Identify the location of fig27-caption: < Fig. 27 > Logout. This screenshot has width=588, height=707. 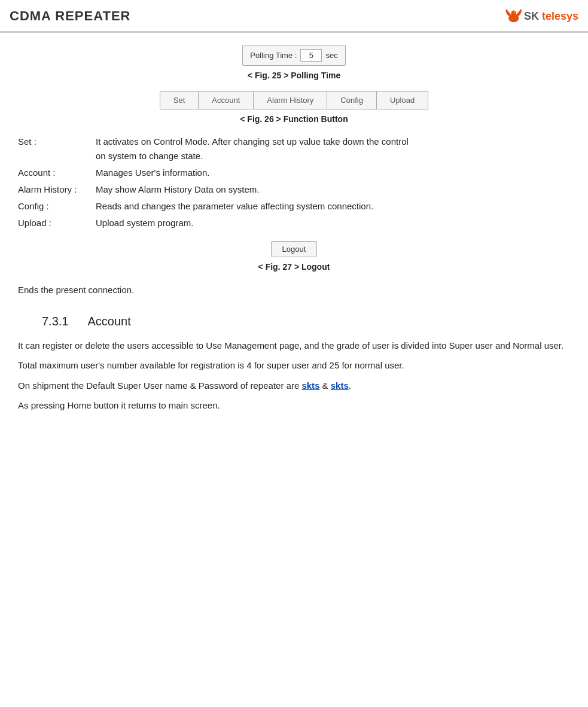
(294, 267).